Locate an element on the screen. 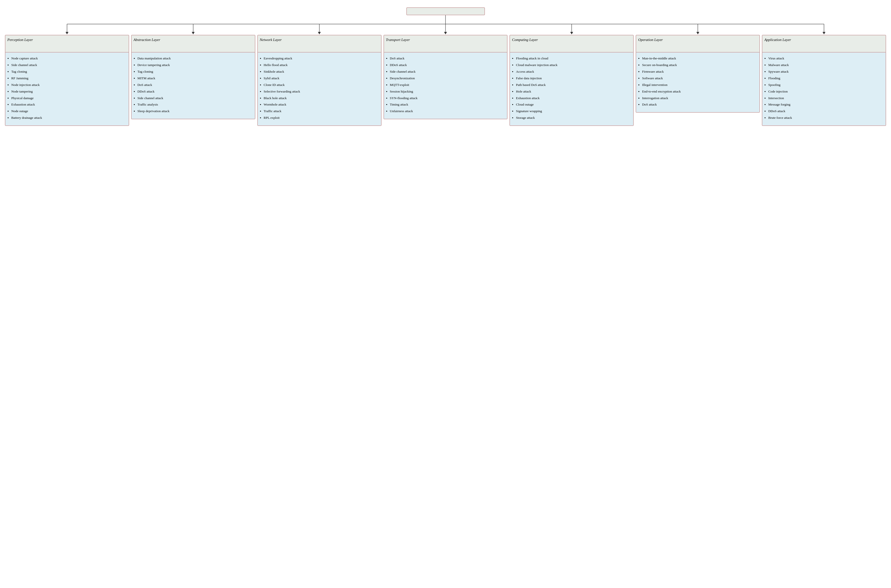  list-item: Sybil attack is located at coordinates (321, 78).